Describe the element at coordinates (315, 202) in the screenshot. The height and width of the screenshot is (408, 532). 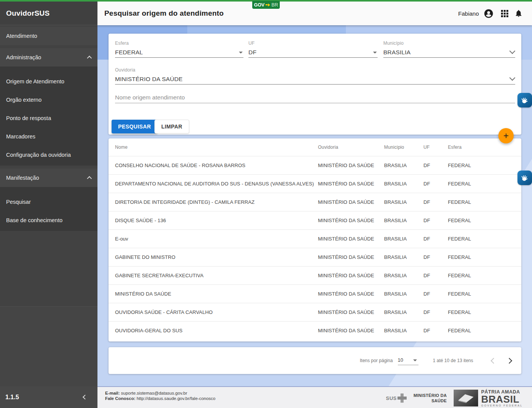
I see `table-row: DIRETORIA DE INTEGRIDADE (DINTEG) - CAMI…` at that location.